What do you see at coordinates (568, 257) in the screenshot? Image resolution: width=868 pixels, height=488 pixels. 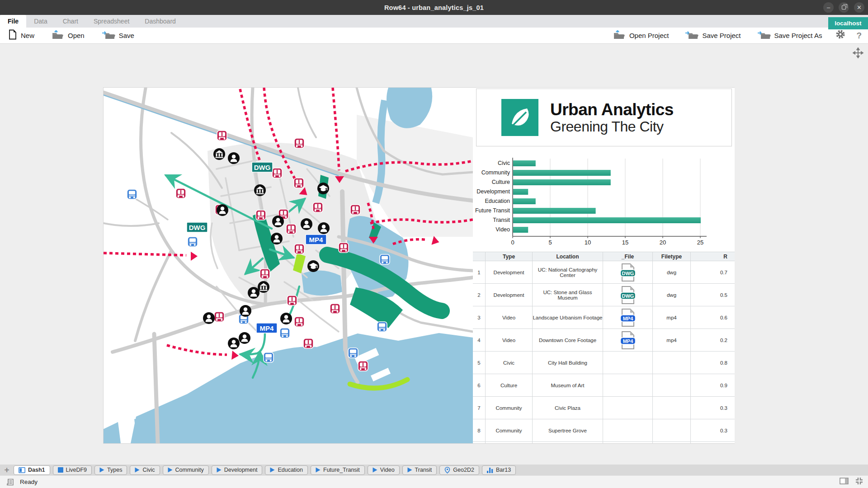 I see `column-header-Location: Location` at bounding box center [568, 257].